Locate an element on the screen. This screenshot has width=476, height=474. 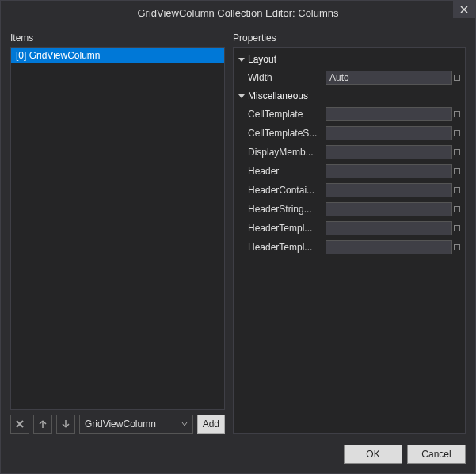
properties-label: Properties is located at coordinates (349, 38).